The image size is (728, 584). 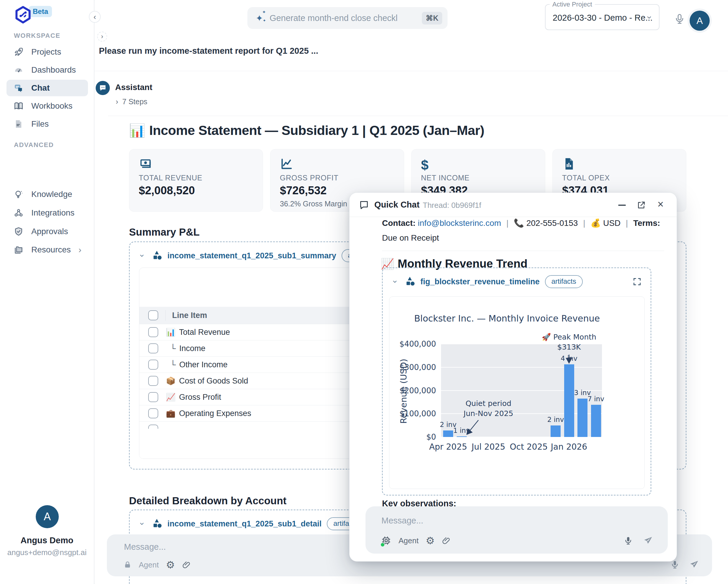 I want to click on sidebar-item-approvals: Approvals, so click(x=47, y=232).